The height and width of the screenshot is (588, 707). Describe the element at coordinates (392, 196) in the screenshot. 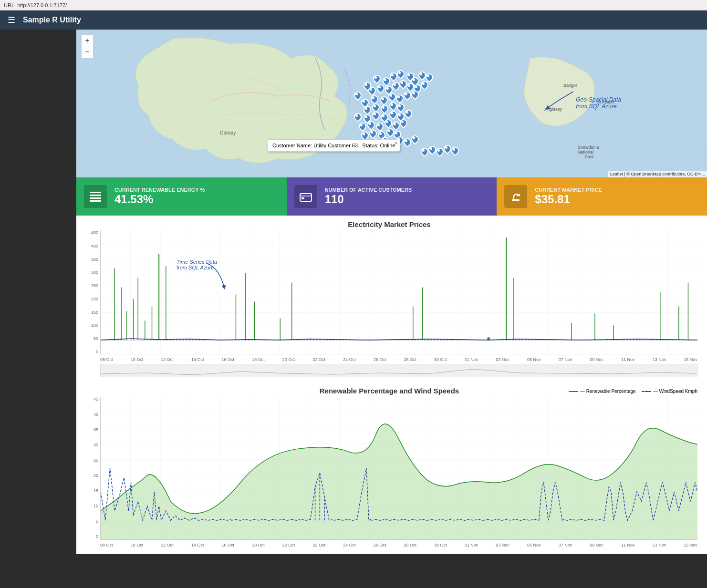

I see `stats-bar: CURRENT RENEWABLE ENERGY % 41.53% NUMBER…` at that location.